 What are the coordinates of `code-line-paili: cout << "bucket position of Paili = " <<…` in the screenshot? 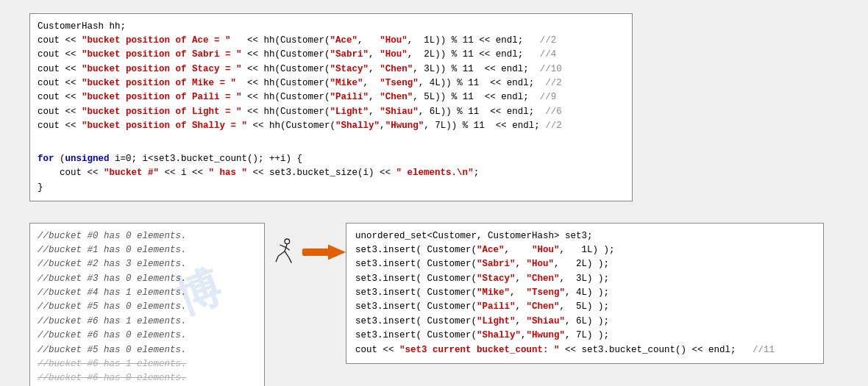 It's located at (331, 97).